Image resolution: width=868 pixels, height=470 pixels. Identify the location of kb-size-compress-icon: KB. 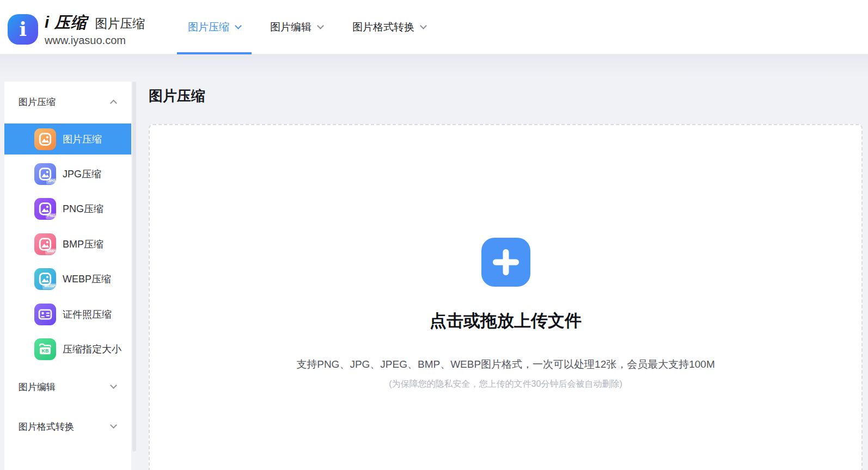
(45, 349).